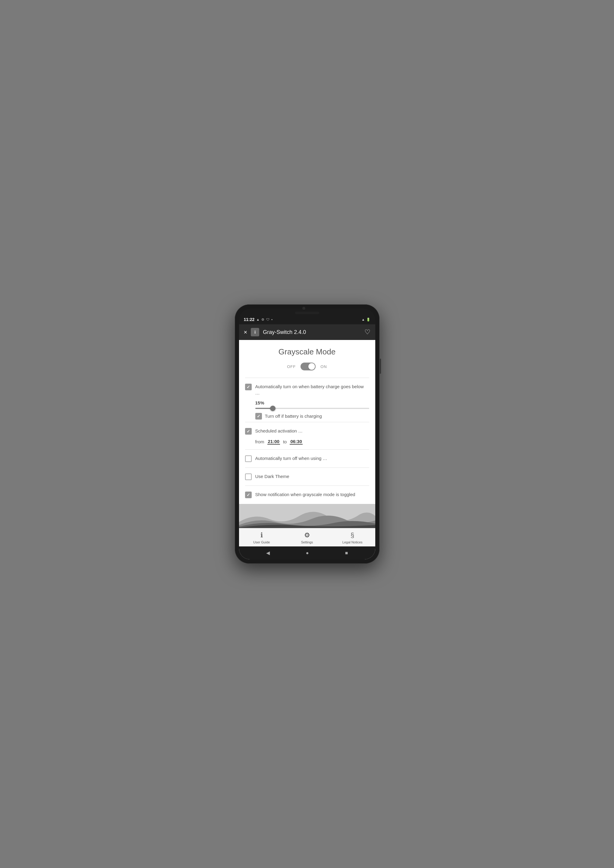 The height and width of the screenshot is (868, 614). What do you see at coordinates (368, 320) in the screenshot?
I see `battery-icon: 🔋` at bounding box center [368, 320].